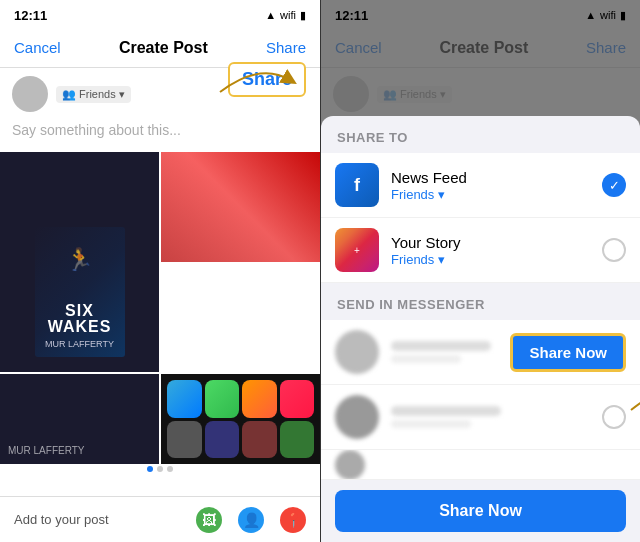  I want to click on your-story-info: Your Story Friends ▾, so click(490, 250).